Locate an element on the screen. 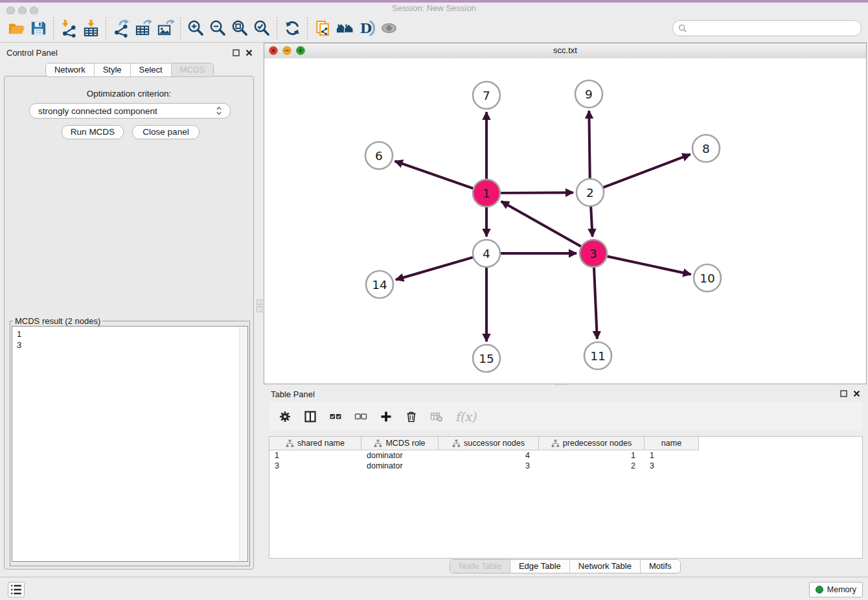 The image size is (868, 600). apply-layout-icon is located at coordinates (292, 29).